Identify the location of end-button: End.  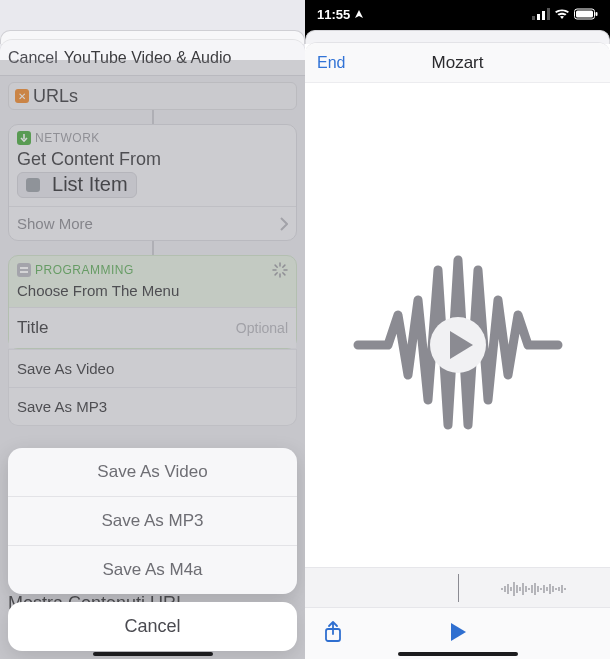
(331, 63).